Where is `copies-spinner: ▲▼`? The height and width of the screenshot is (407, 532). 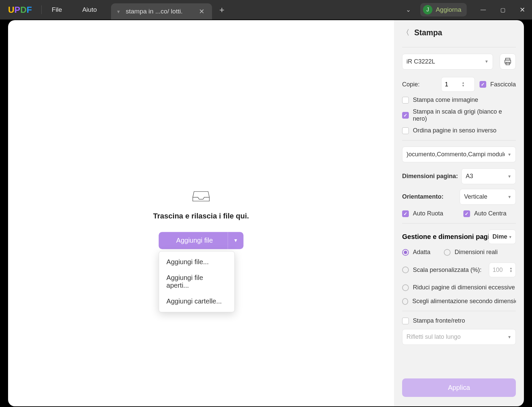 copies-spinner: ▲▼ is located at coordinates (458, 84).